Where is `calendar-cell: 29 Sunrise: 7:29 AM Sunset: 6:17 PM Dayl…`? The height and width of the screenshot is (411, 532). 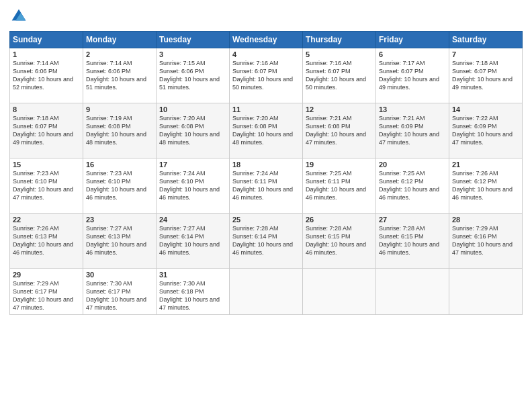 calendar-cell: 29 Sunrise: 7:29 AM Sunset: 6:17 PM Dayl… is located at coordinates (47, 291).